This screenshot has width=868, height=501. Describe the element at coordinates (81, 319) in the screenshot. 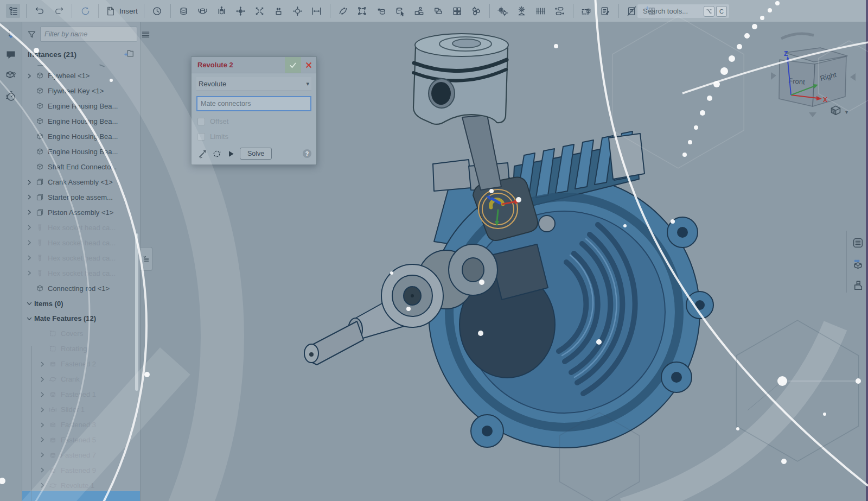

I see `tree-section: Mate Features (12)` at that location.